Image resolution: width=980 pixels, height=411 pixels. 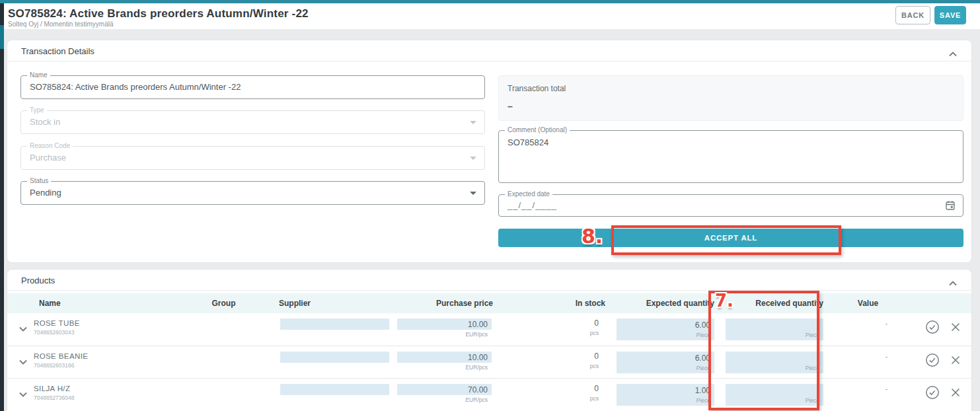 I want to click on product-name: SILJA H/Z, so click(x=103, y=389).